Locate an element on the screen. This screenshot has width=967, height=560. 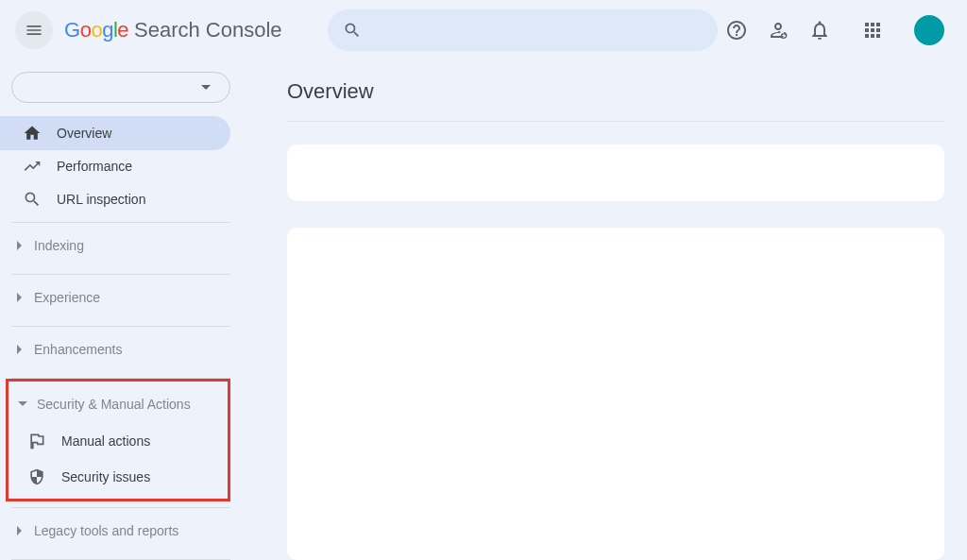
content-card is located at coordinates (616, 173).